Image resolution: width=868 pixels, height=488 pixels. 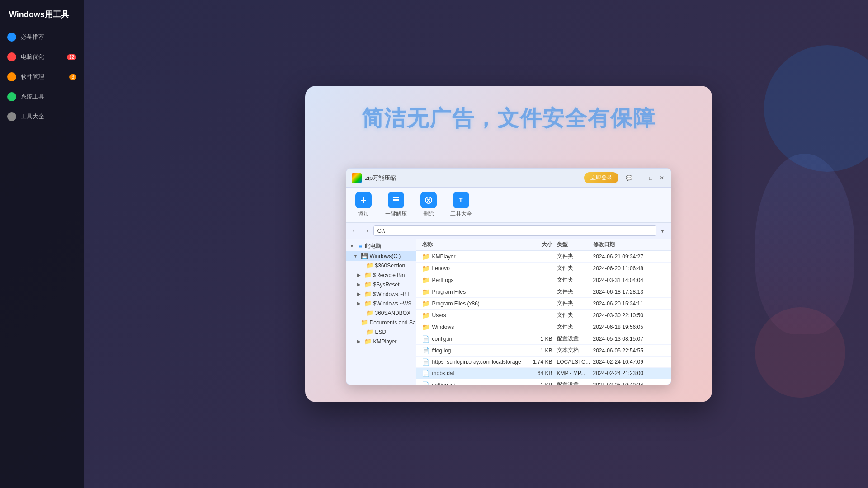 I want to click on file-row: 📁 Program Files 文件夹 2024-06-18 17:28:13, so click(x=543, y=292).